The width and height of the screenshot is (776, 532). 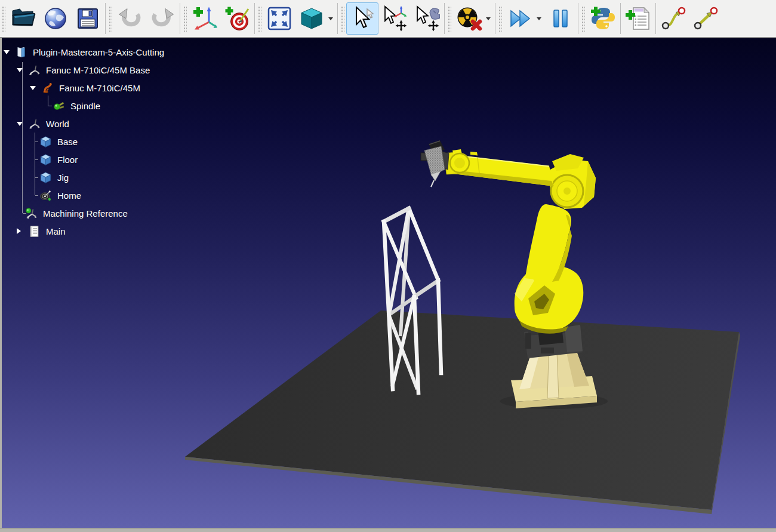 What do you see at coordinates (312, 19) in the screenshot?
I see `view-cube-icon` at bounding box center [312, 19].